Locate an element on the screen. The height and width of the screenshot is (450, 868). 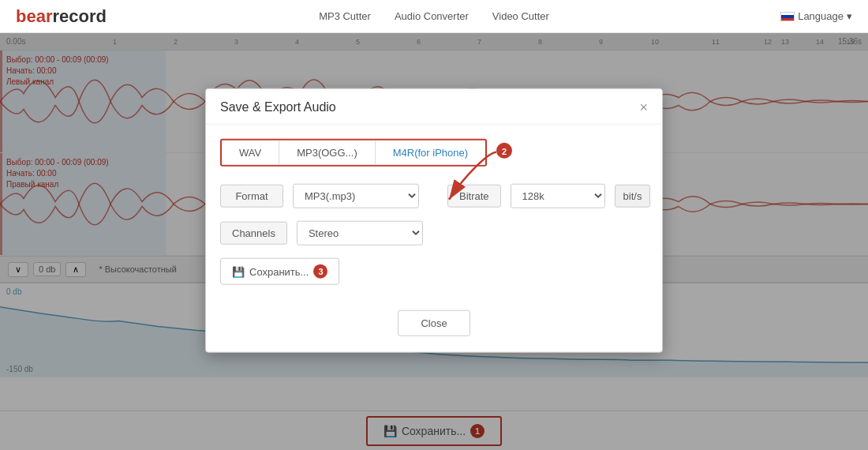
channels-label: Channels is located at coordinates (254, 234).